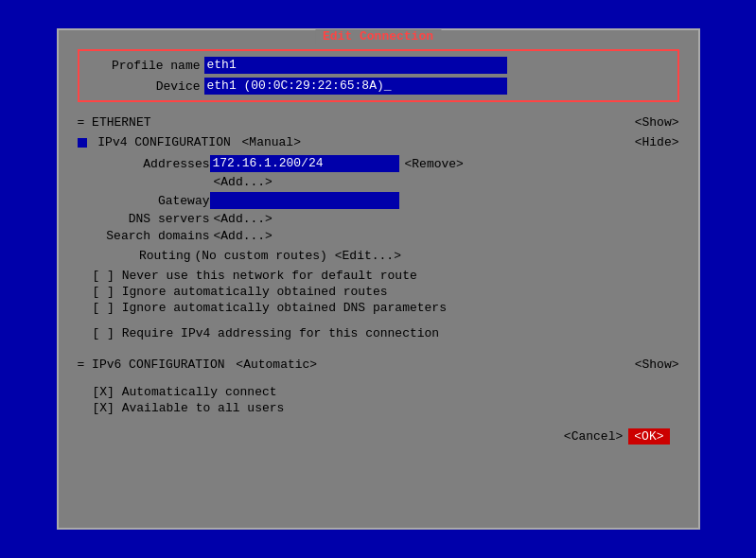 This screenshot has width=756, height=558. What do you see at coordinates (378, 333) in the screenshot?
I see `checkbox-require-ipv4: [ ] Require IPv4 addressing for this con…` at bounding box center [378, 333].